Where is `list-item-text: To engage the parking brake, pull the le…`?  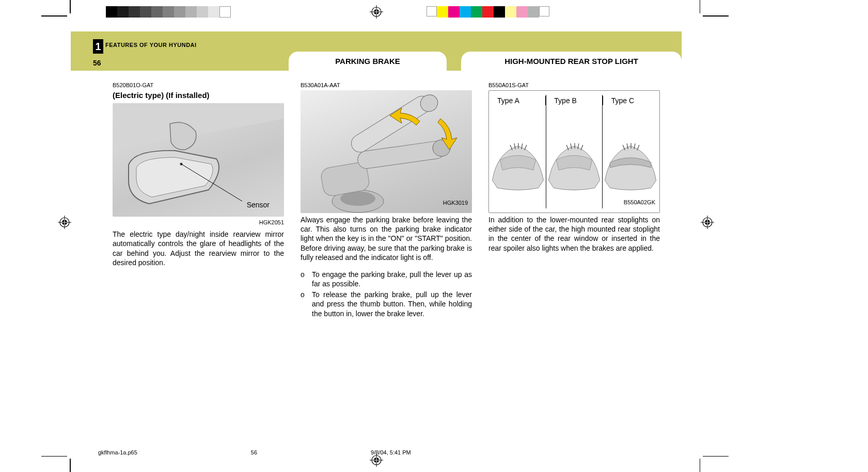
list-item-text: To engage the parking brake, pull the le… is located at coordinates (392, 280).